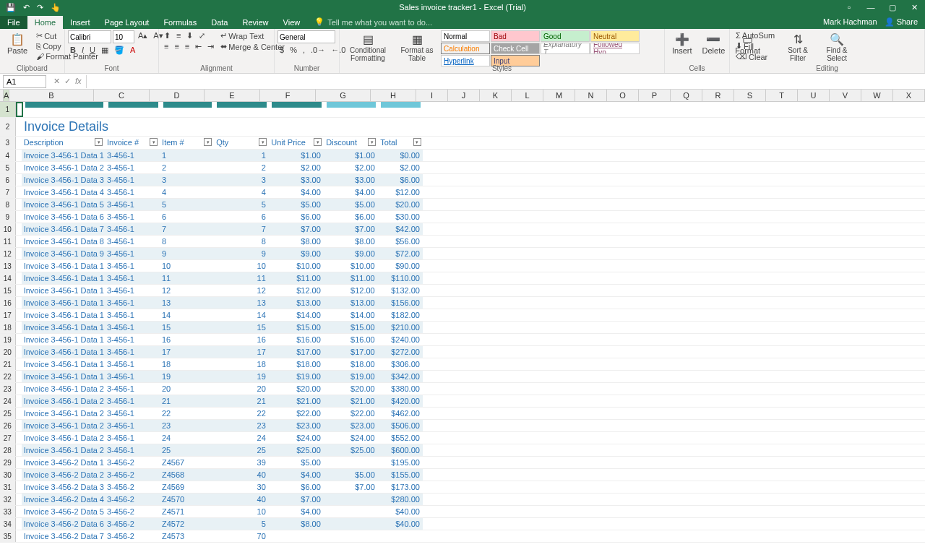 The image size is (925, 560). I want to click on font-name-select, so click(90, 37).